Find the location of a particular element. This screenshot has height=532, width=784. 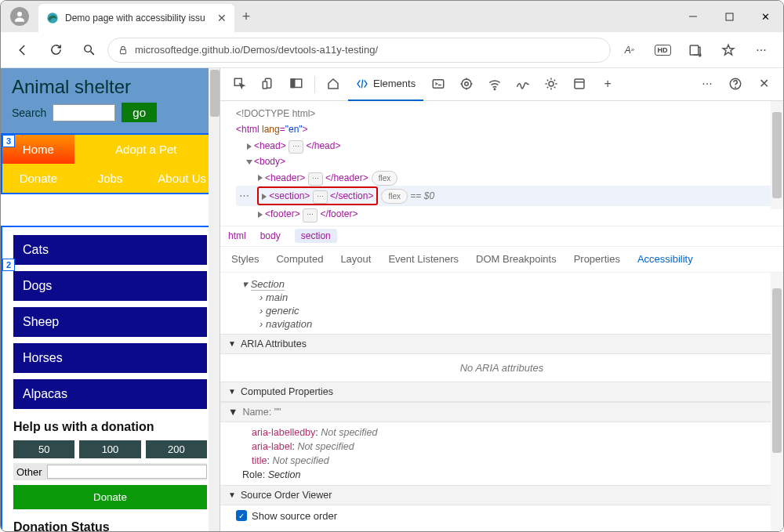

crumb-html: html is located at coordinates (237, 236).